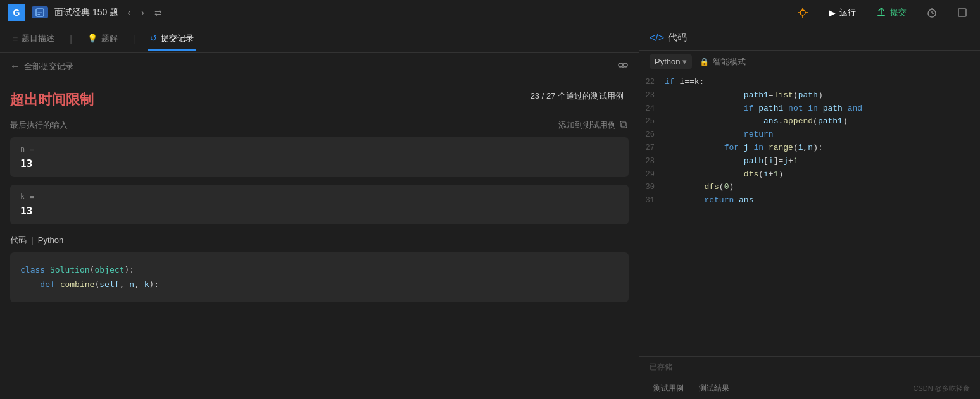 The width and height of the screenshot is (980, 399). Describe the element at coordinates (34, 39) in the screenshot. I see `tab-description: ≡ 题目描述` at that location.